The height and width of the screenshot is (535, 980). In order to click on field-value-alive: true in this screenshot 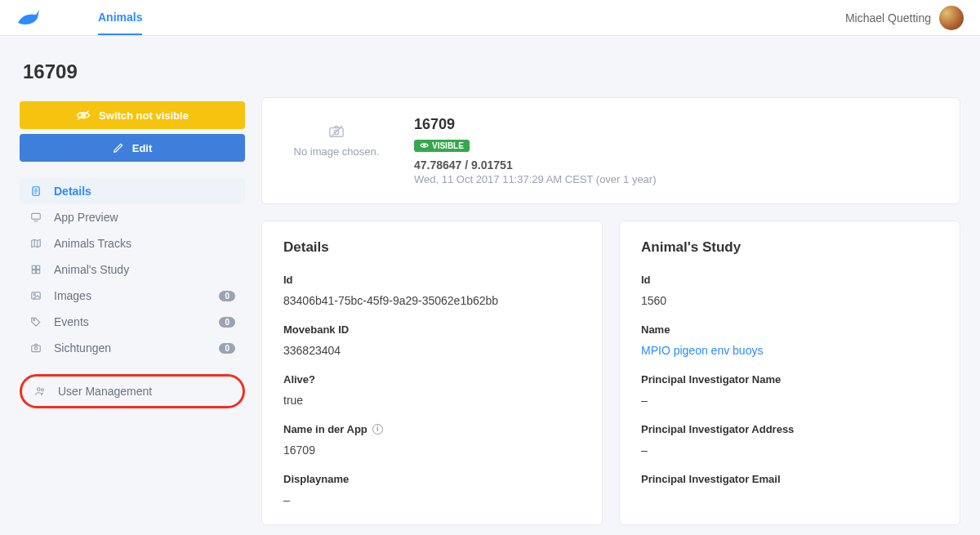, I will do `click(432, 400)`.